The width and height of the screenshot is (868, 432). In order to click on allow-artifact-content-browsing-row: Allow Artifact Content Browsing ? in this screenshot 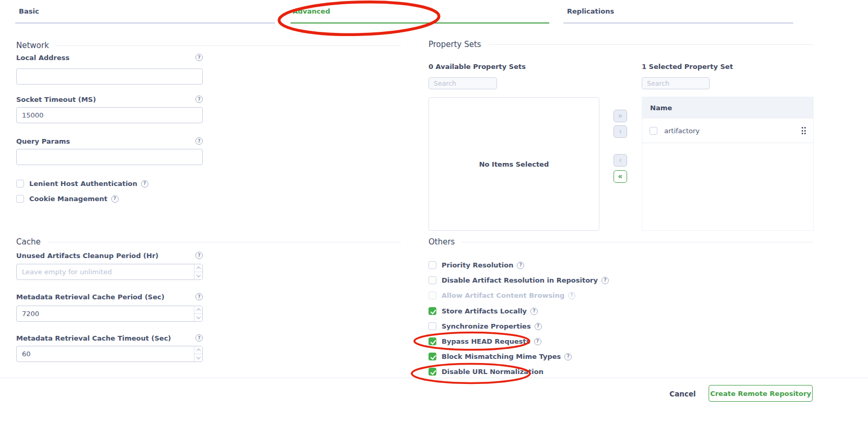, I will do `click(502, 296)`.